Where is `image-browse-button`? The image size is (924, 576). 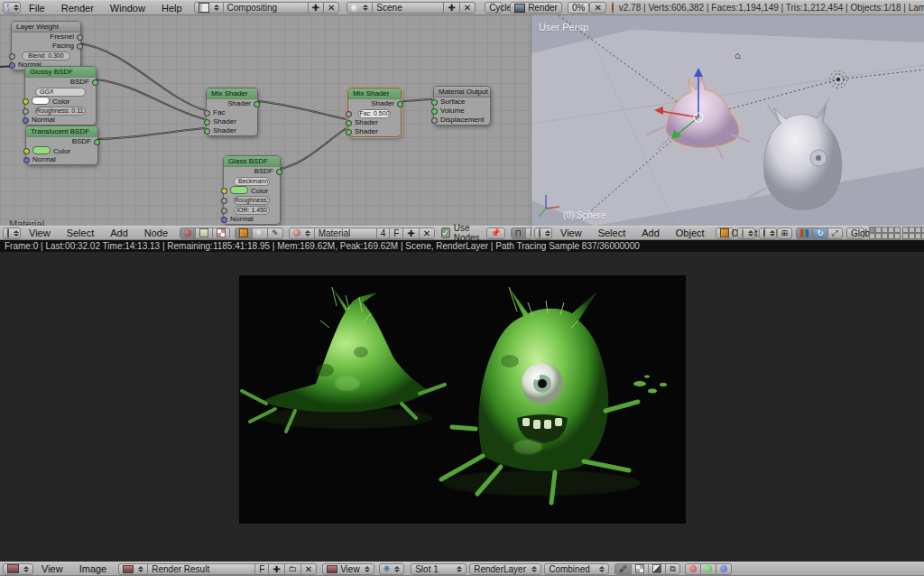
image-browse-button is located at coordinates (134, 569).